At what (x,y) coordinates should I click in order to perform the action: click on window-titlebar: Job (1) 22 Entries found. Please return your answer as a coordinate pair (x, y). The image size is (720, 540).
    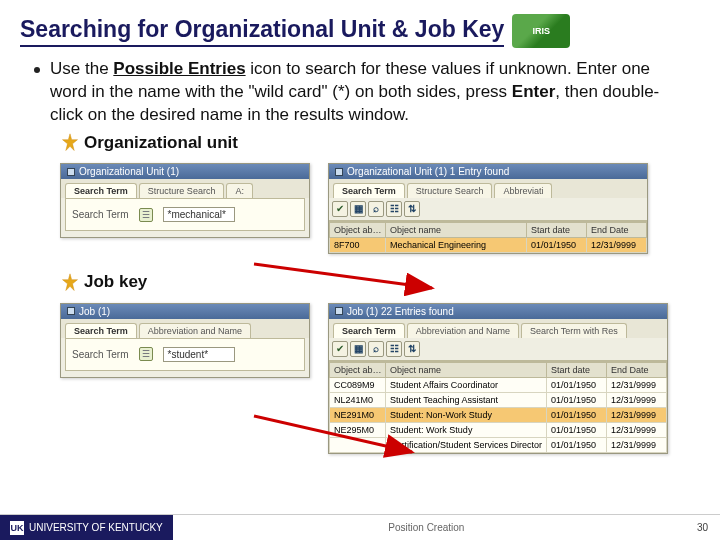
    Looking at the image, I should click on (498, 312).